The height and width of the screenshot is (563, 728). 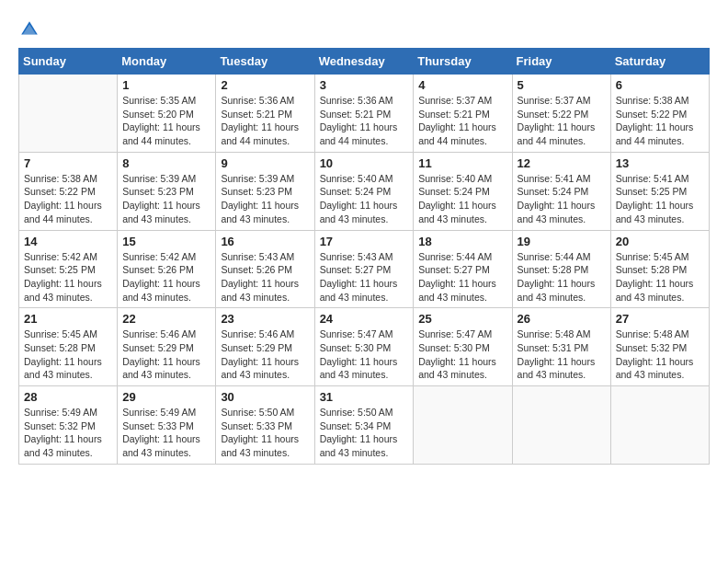 What do you see at coordinates (265, 114) in the screenshot?
I see `calendar-cell: 2 Sunrise: 5:36 AMSunset: 5:21 PMDayligh…` at bounding box center [265, 114].